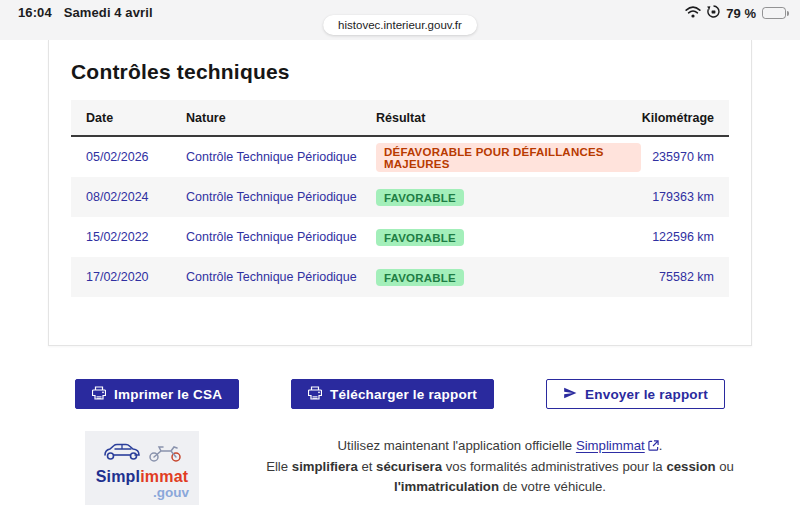 This screenshot has height=525, width=800. What do you see at coordinates (500, 467) in the screenshot?
I see `promo-line-2: Elle simplifiera et sécurisera vos forma…` at bounding box center [500, 467].